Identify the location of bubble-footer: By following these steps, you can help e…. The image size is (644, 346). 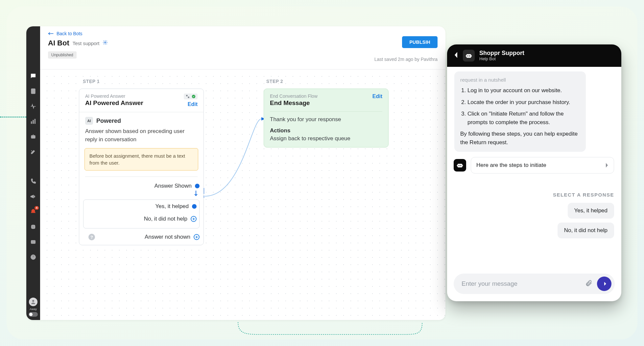
(520, 138).